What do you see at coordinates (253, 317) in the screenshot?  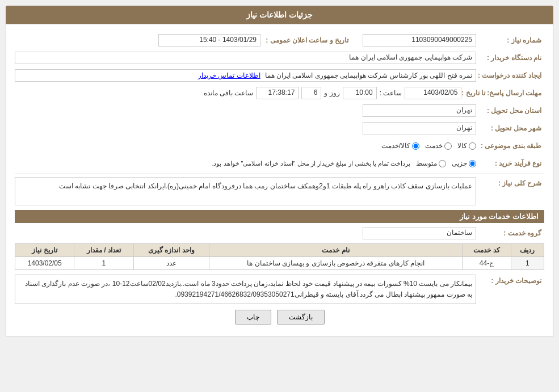 I see `chap-button: چاپ` at bounding box center [253, 317].